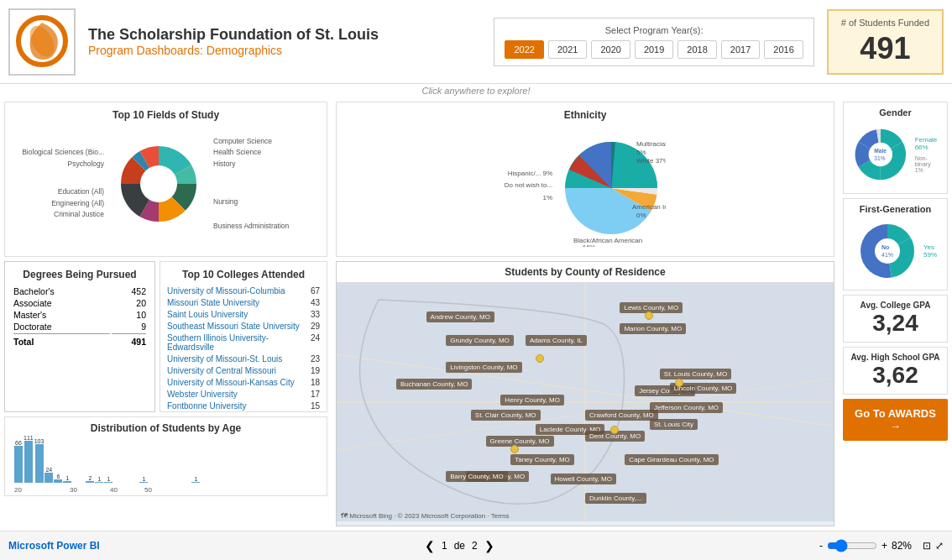 This screenshot has height=560, width=952. Describe the element at coordinates (255, 153) in the screenshot. I see `field-label-healthsci: Health Science` at that location.